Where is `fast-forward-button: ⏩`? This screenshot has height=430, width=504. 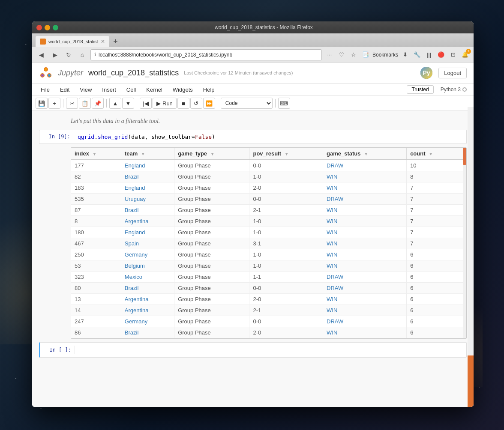 fast-forward-button: ⏩ is located at coordinates (209, 103).